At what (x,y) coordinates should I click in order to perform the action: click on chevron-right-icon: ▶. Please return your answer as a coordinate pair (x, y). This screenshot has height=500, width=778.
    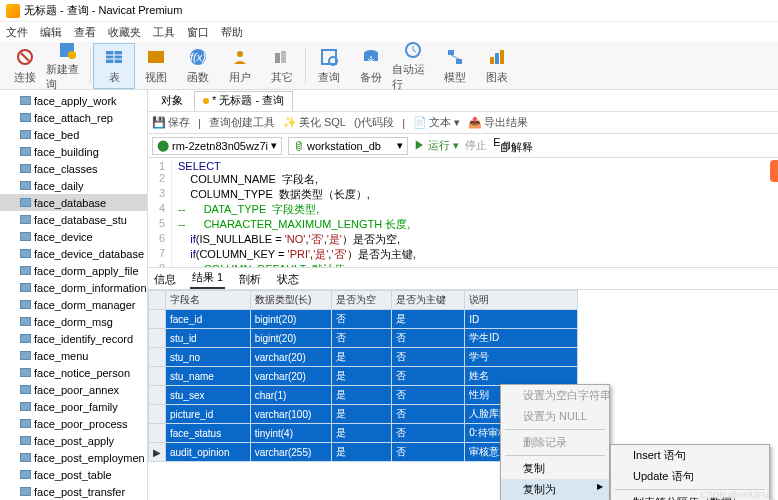
    Looking at the image, I should click on (600, 486).